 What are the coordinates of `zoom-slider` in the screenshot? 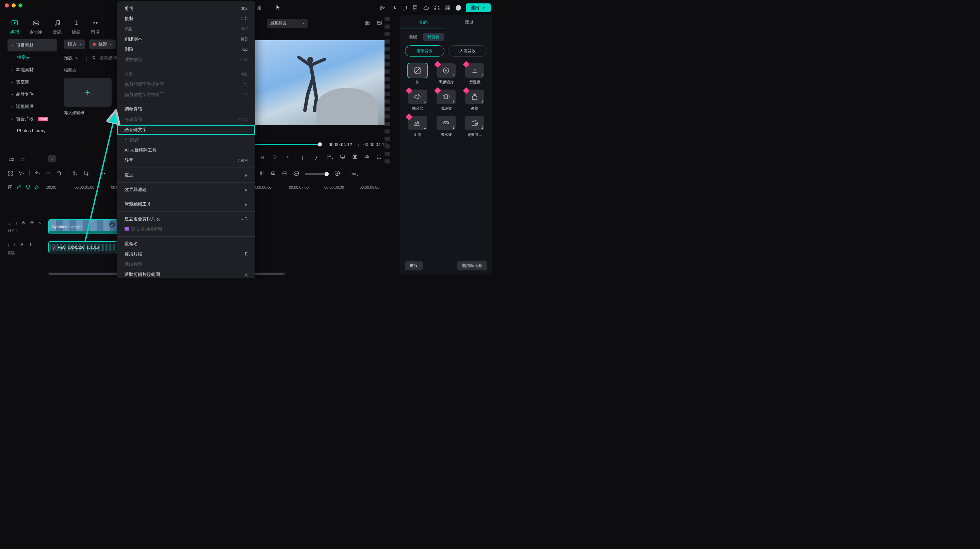 It's located at (317, 174).